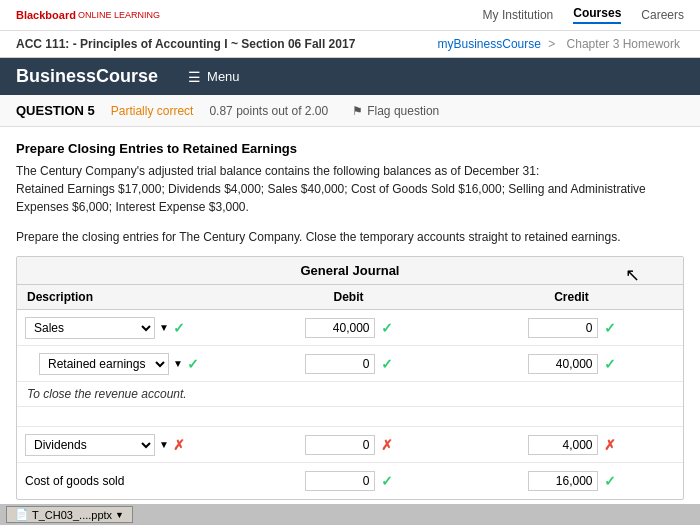 This screenshot has height=525, width=700. What do you see at coordinates (387, 364) in the screenshot?
I see `row2-debit-check: ✓` at bounding box center [387, 364].